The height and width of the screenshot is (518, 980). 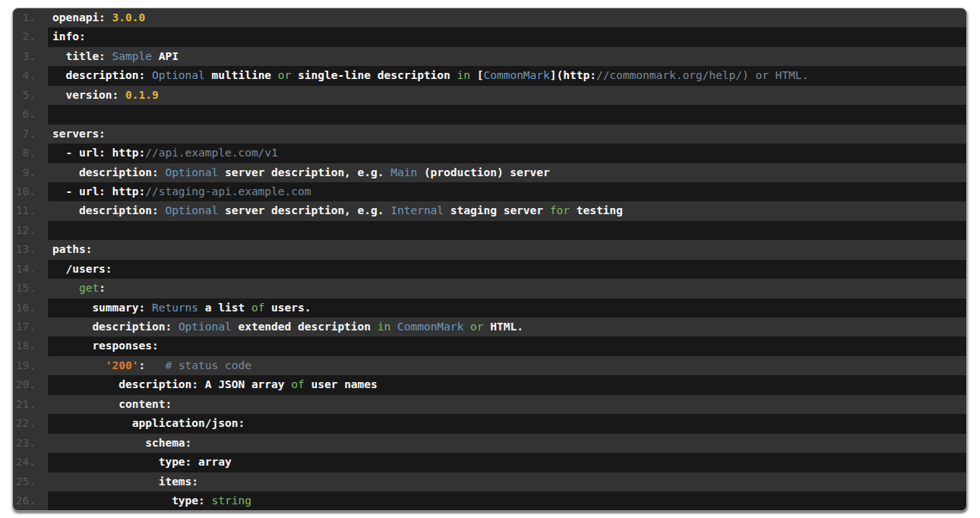 I want to click on line-number: 21., so click(x=30, y=404).